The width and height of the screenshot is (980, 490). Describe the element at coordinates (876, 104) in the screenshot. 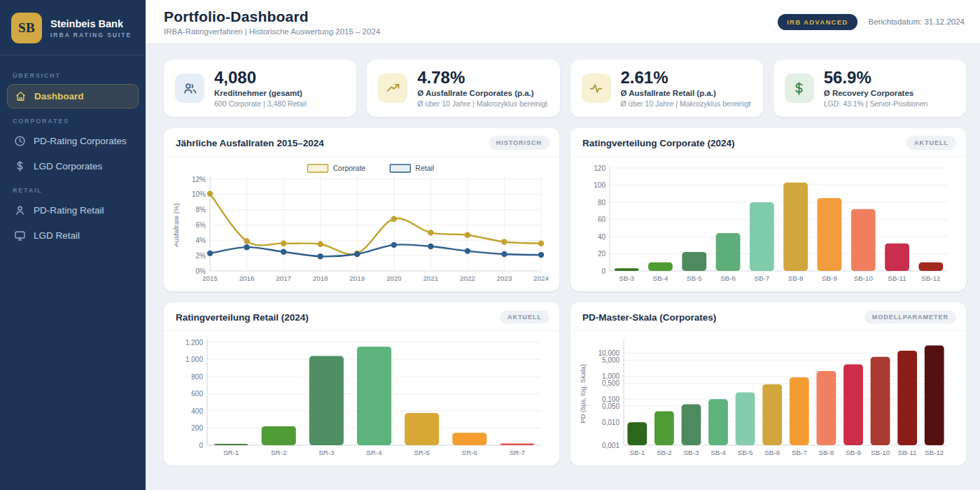

I see `kpi-sub: LGD: 43.1% | Senior-Positionen` at that location.